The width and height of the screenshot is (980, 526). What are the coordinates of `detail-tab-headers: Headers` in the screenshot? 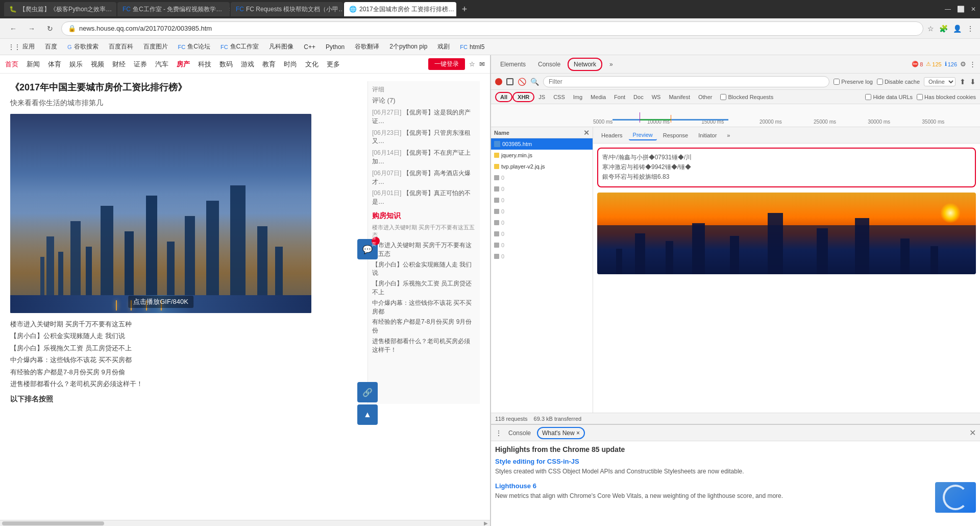 It's located at (612, 135).